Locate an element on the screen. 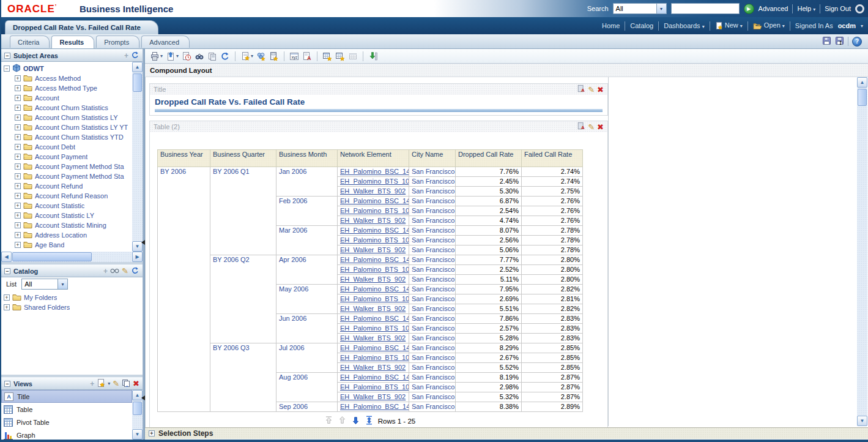 This screenshot has height=442, width=868. help-icon: ? is located at coordinates (857, 42).